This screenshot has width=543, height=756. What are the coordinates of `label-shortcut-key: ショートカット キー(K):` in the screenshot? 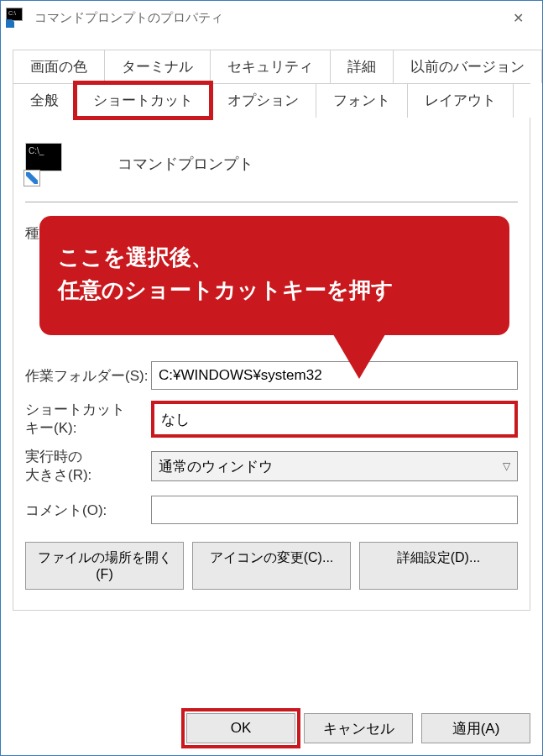 It's located at (88, 419).